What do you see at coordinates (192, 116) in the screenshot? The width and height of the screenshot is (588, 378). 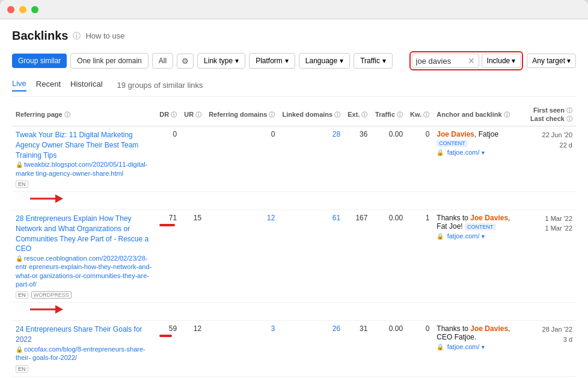 I see `th-ur: UR ⓘ` at bounding box center [192, 116].